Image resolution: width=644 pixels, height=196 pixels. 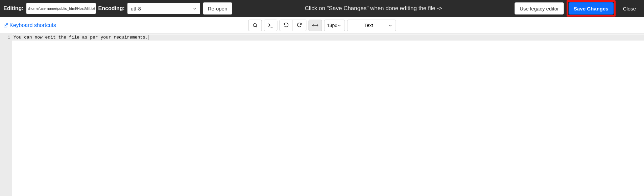 What do you see at coordinates (6, 25) in the screenshot?
I see `external-link-icon` at bounding box center [6, 25].